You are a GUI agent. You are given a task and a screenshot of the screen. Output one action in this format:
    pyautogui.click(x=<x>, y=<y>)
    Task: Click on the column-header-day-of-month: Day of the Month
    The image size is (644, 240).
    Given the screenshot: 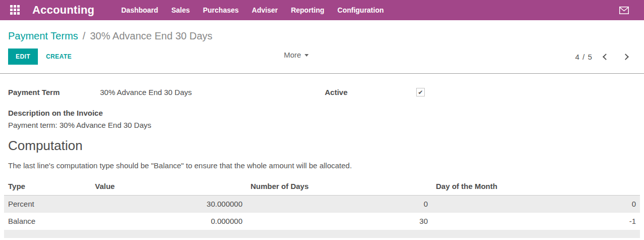 What is the action you would take?
    pyautogui.click(x=536, y=187)
    